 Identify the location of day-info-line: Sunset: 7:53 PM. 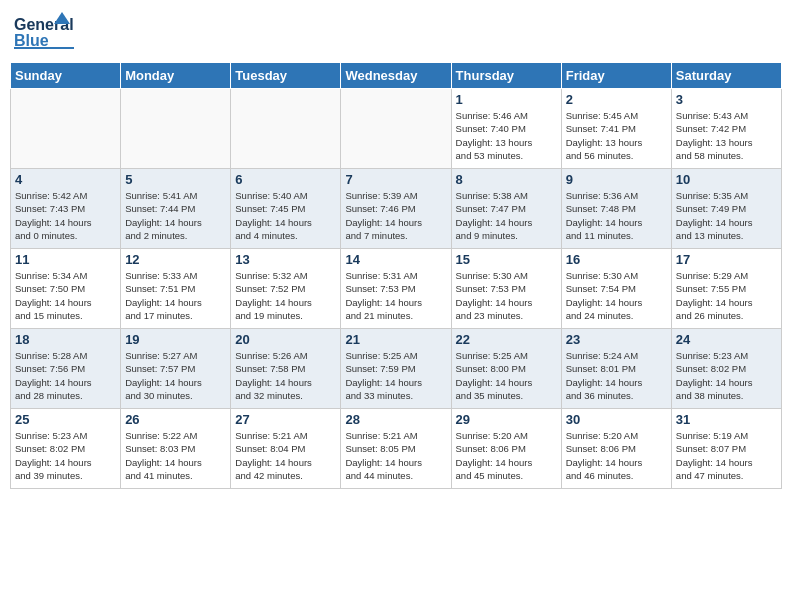
(491, 288).